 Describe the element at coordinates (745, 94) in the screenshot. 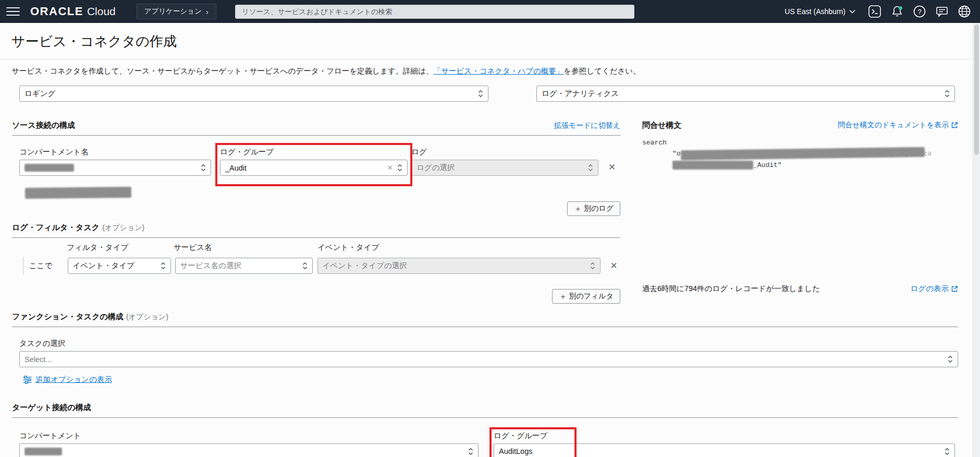

I see `target-service-select: ログ・アナリティクス` at that location.